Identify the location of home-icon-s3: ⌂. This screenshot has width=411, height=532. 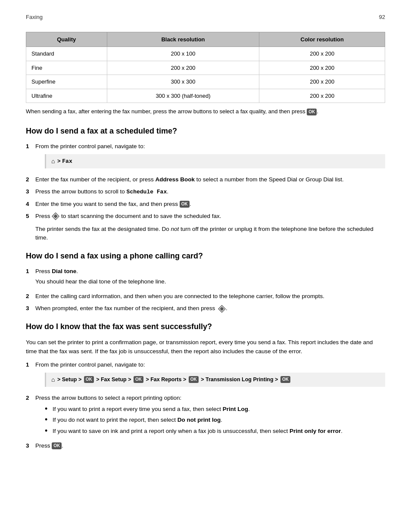
(53, 380).